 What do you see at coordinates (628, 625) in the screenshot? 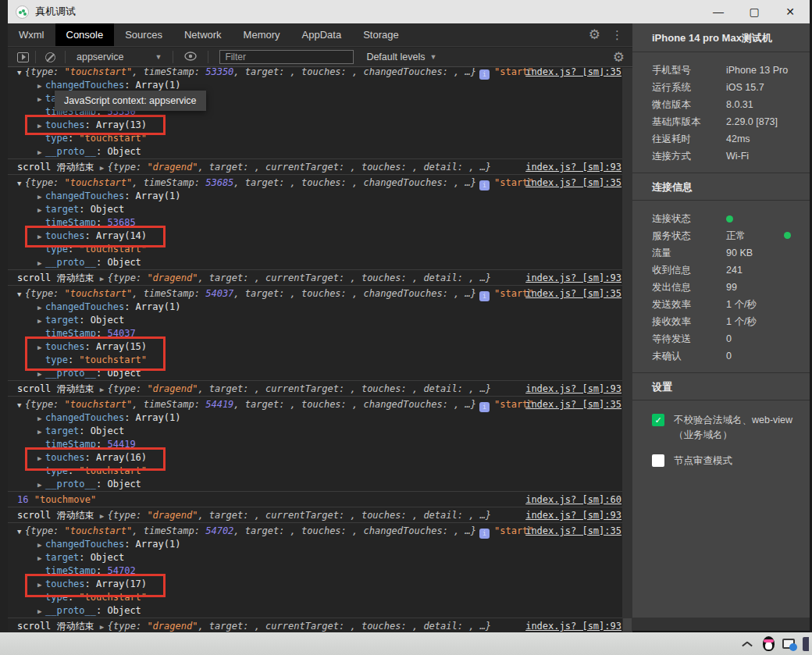
I see `scrollbar-thumb` at bounding box center [628, 625].